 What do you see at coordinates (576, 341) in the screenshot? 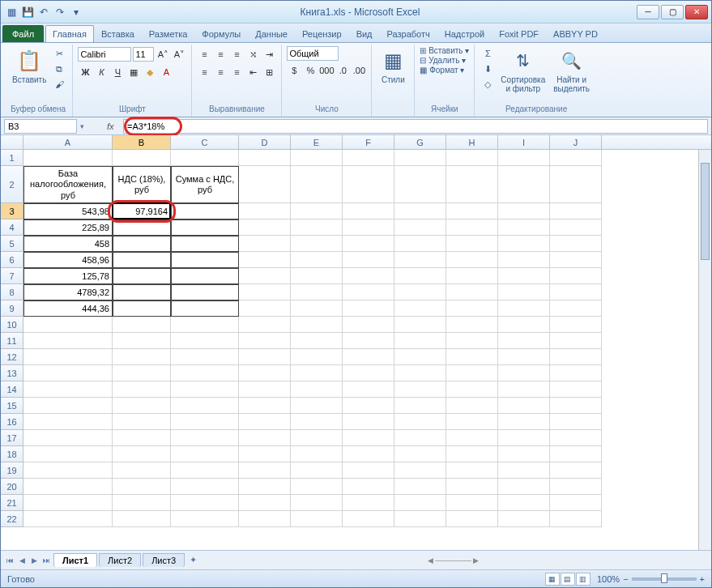
I see `cell-J11` at bounding box center [576, 341].